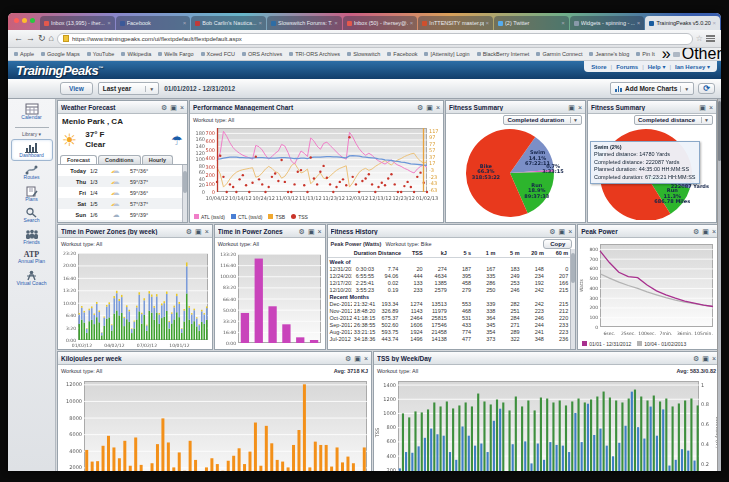 The width and height of the screenshot is (729, 482). What do you see at coordinates (32, 150) in the screenshot?
I see `sidebar-item-dashboard: Dashboard` at bounding box center [32, 150].